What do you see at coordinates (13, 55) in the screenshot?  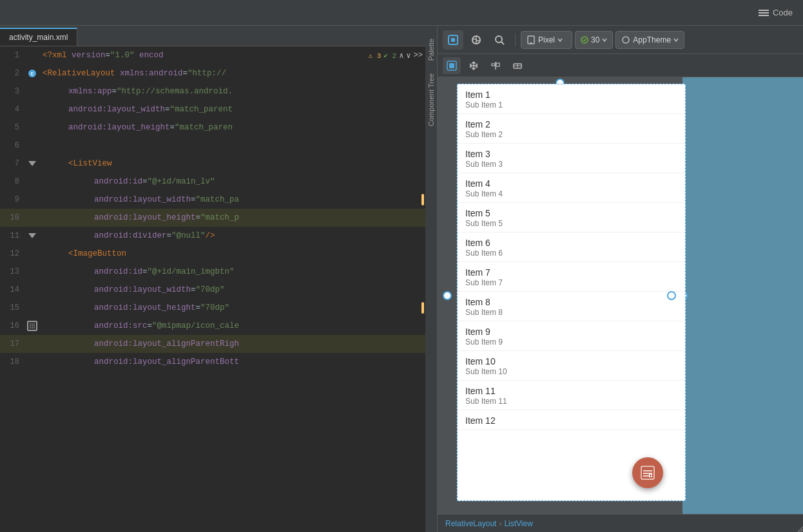 I see `line-number: 1` at bounding box center [13, 55].